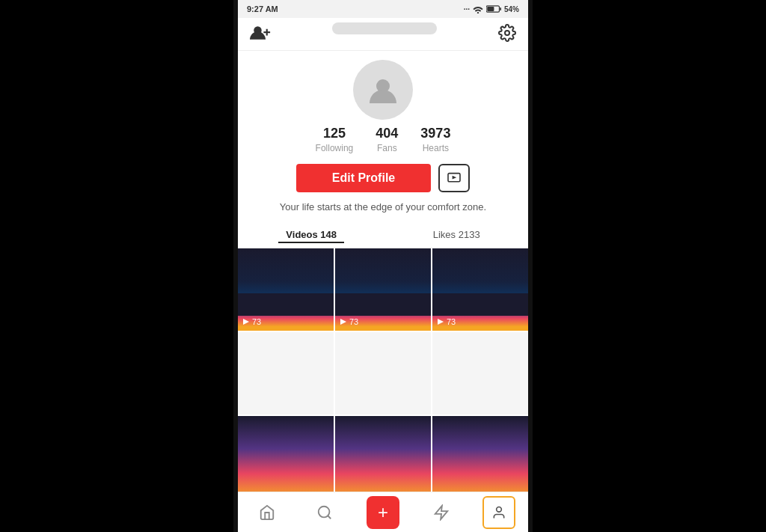  What do you see at coordinates (480, 290) in the screenshot?
I see `video-cell-3: 73` at bounding box center [480, 290].